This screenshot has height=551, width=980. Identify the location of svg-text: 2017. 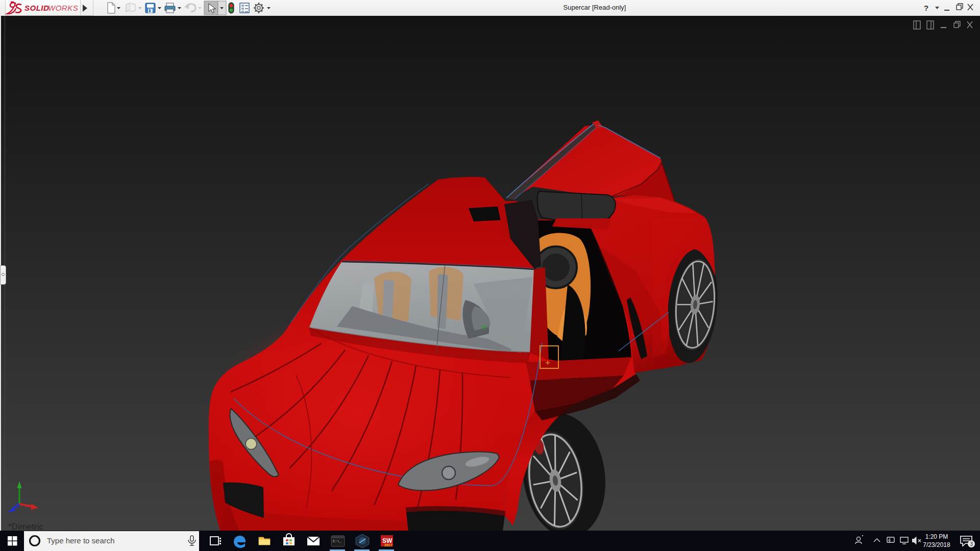
(388, 545).